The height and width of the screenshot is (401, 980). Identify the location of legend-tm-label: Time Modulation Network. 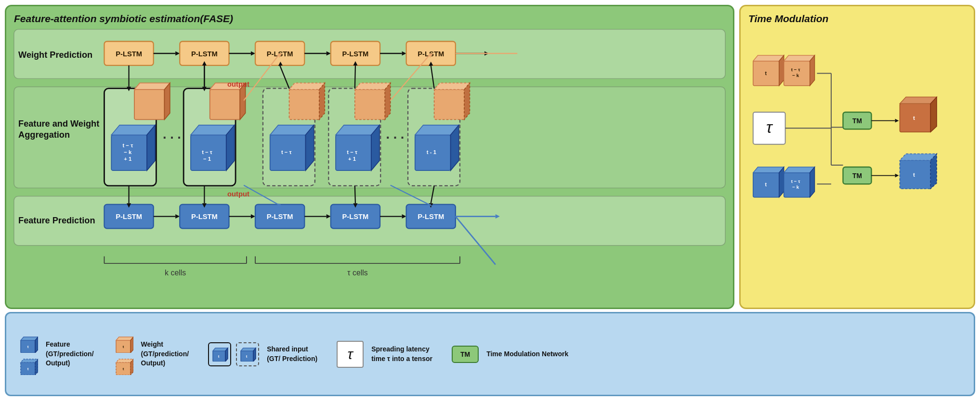
(527, 354).